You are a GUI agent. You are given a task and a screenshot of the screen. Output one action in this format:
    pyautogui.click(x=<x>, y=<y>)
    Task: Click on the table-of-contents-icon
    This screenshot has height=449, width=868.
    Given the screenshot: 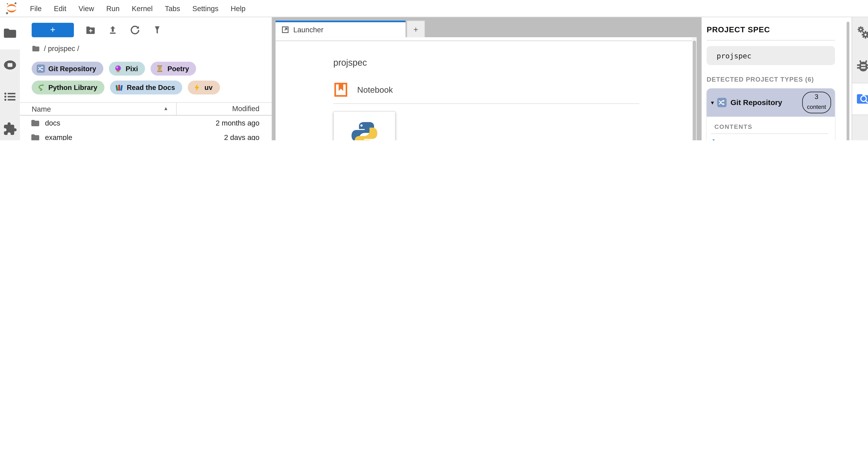 What is the action you would take?
    pyautogui.click(x=10, y=96)
    